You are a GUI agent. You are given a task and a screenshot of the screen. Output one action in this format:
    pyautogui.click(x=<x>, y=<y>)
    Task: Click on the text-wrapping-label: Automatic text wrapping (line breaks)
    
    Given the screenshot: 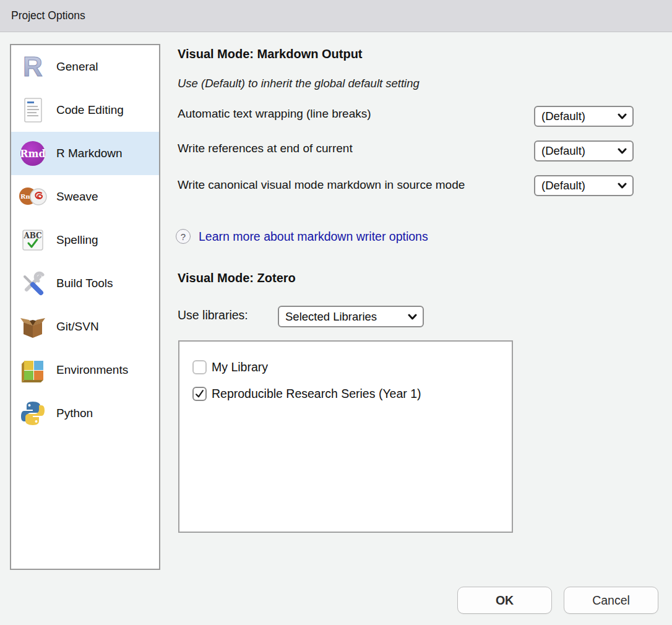 What is the action you would take?
    pyautogui.click(x=275, y=114)
    